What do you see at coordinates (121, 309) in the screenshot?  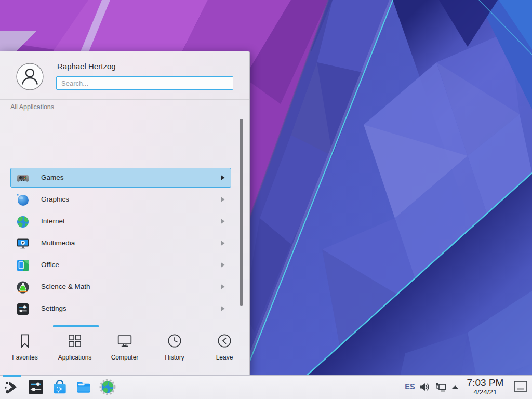 I see `category-row-settings: Settings` at bounding box center [121, 309].